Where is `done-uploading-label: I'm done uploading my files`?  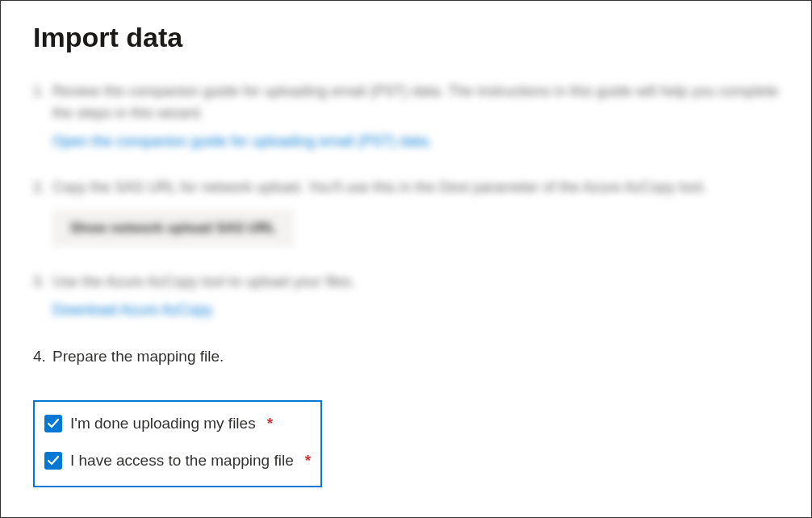 done-uploading-label: I'm done uploading my files is located at coordinates (163, 424).